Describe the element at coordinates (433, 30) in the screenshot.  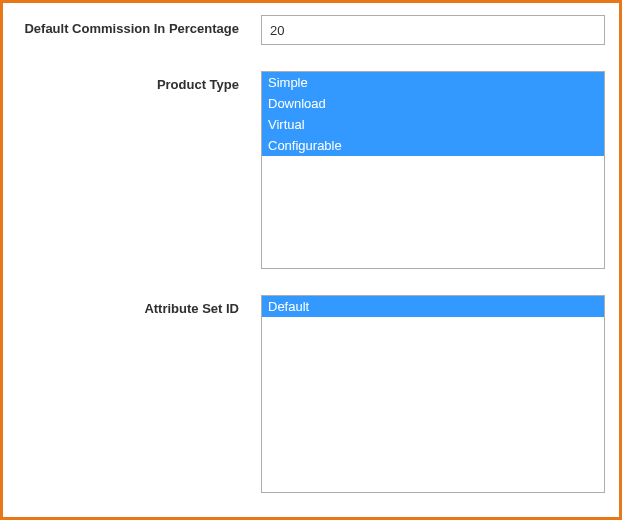
I see `commission-control-wrap` at that location.